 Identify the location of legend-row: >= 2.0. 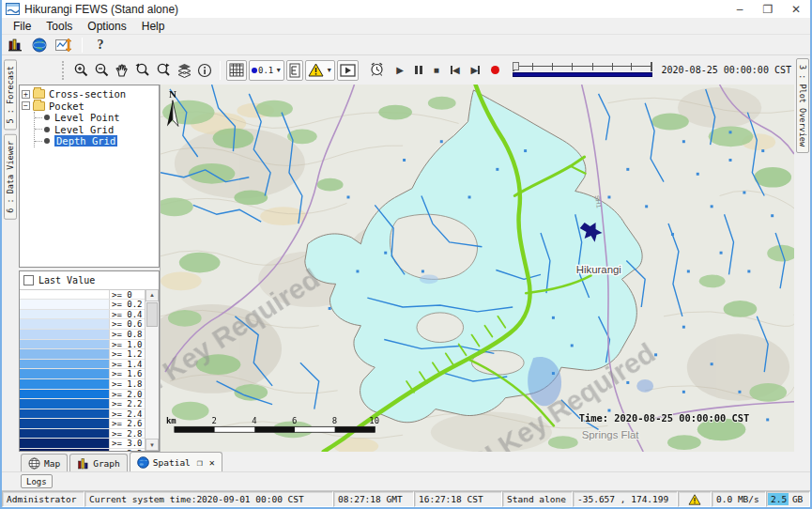
(83, 394).